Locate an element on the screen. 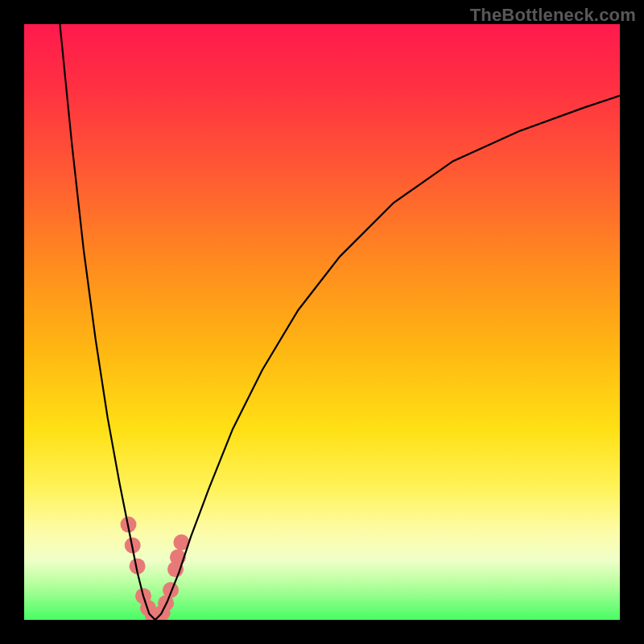 The height and width of the screenshot is (644, 644). curve-left is located at coordinates (107, 322).